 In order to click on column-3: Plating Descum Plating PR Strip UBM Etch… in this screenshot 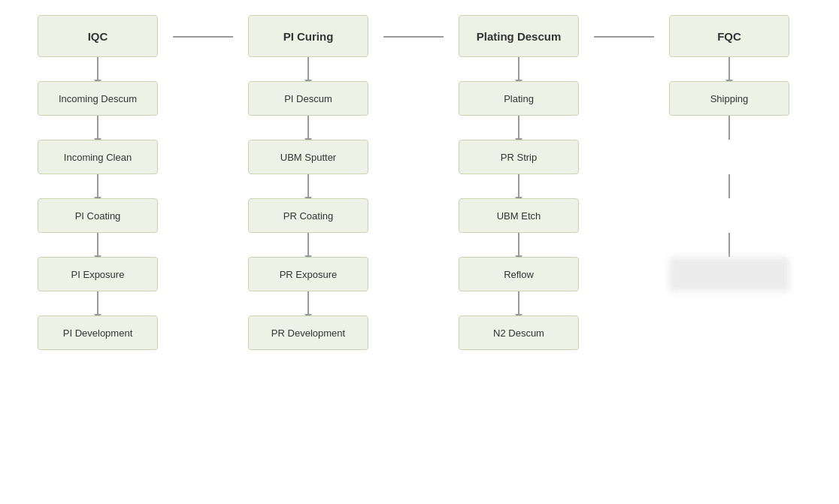, I will do `click(519, 183)`.